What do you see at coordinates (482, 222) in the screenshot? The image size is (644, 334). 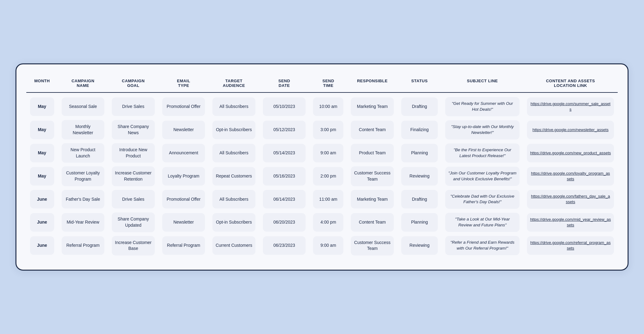 I see `cell-subject_line: "Take a Look at Our Mid-Year Review and …` at bounding box center [482, 222].